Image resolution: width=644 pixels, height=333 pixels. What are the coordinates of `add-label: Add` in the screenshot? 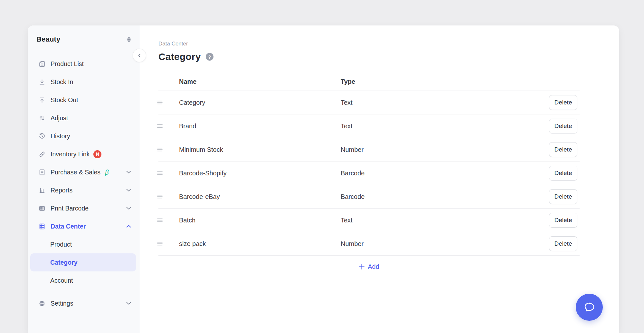 It's located at (374, 267).